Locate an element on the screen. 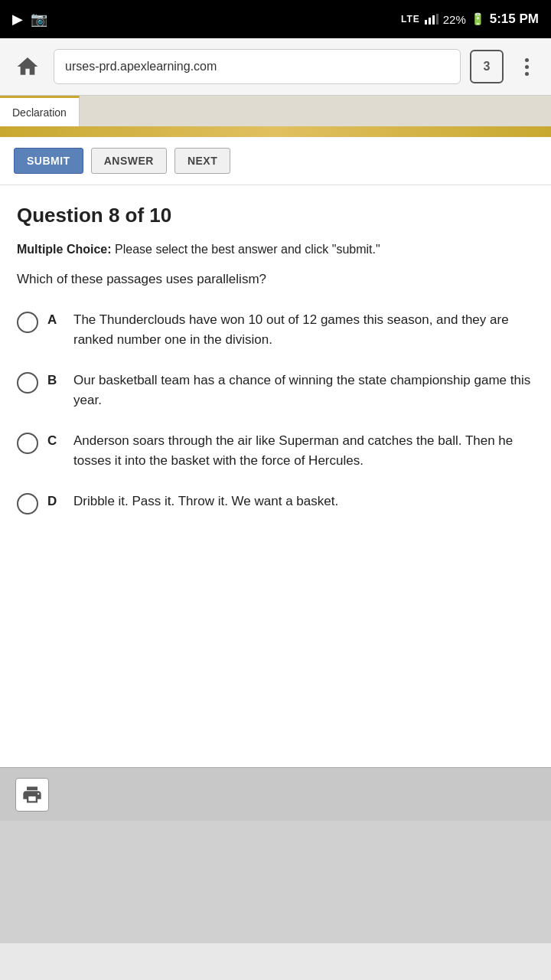 This screenshot has width=551, height=980. option-d-text: Dribble it. Pass it. Throw it. We want a… is located at coordinates (304, 501).